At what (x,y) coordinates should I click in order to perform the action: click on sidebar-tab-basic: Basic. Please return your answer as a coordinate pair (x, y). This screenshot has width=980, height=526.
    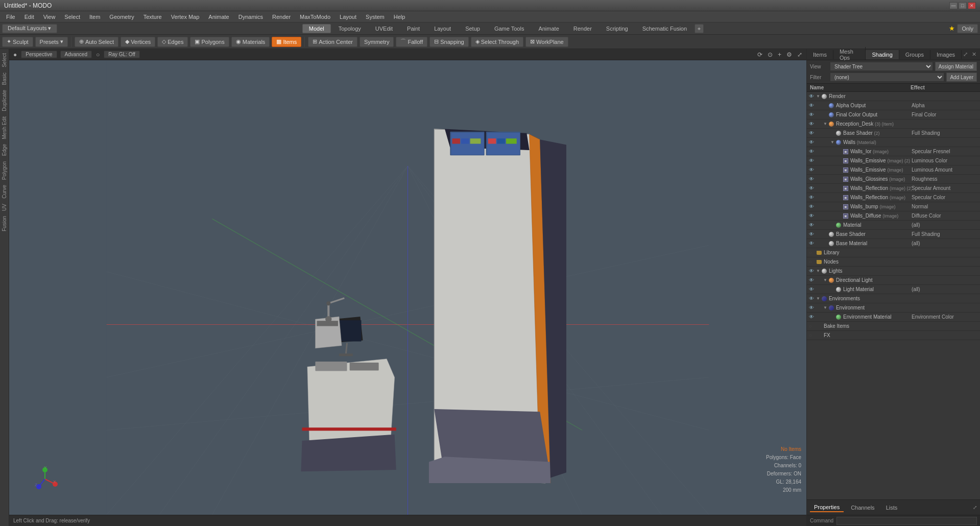
    Looking at the image, I should click on (4, 79).